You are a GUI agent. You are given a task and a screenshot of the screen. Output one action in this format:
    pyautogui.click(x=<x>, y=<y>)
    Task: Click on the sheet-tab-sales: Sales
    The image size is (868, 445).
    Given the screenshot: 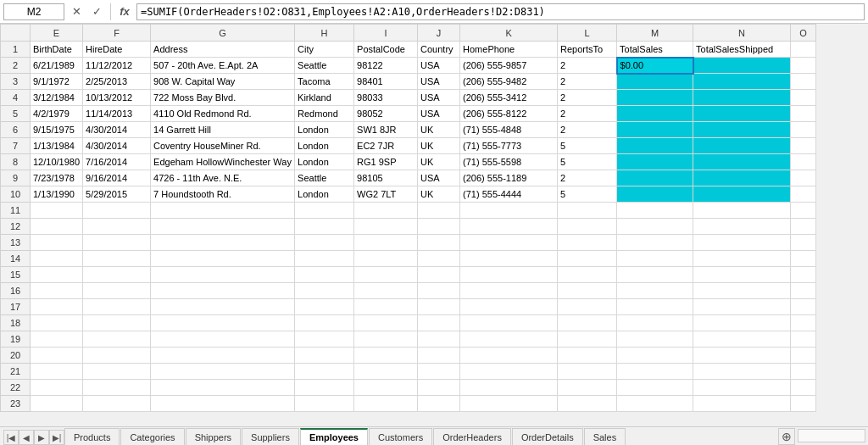 What is the action you would take?
    pyautogui.click(x=605, y=437)
    